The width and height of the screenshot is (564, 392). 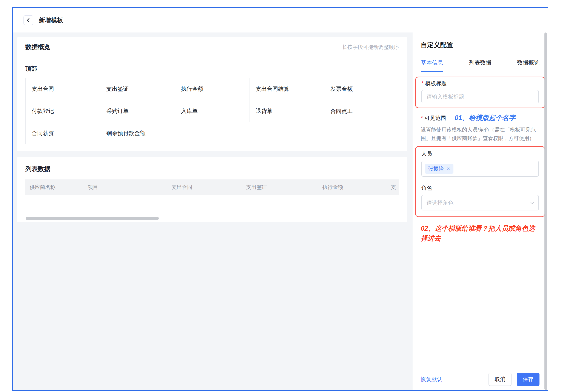 I want to click on page-title: 新增模板, so click(x=51, y=20).